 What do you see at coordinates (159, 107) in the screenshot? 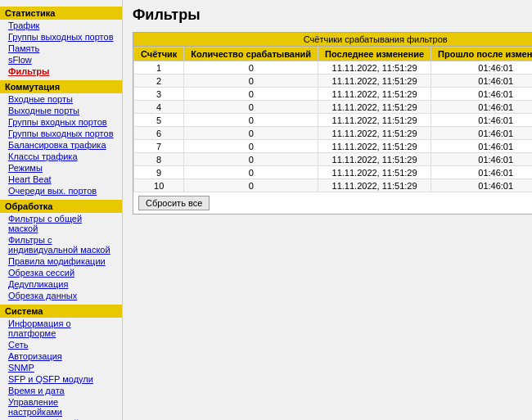
I see `table-cell-counter: 4` at bounding box center [159, 107].